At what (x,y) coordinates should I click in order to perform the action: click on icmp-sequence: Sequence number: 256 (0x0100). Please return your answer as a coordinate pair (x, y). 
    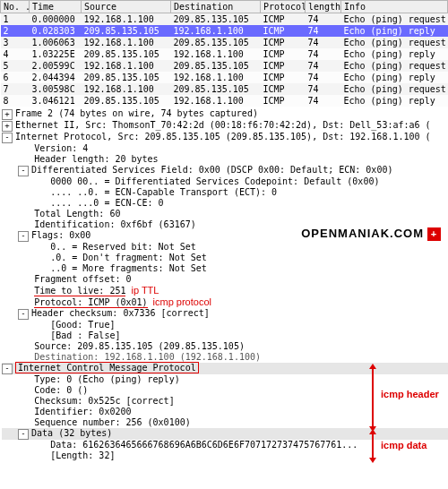
    Looking at the image, I should click on (113, 423).